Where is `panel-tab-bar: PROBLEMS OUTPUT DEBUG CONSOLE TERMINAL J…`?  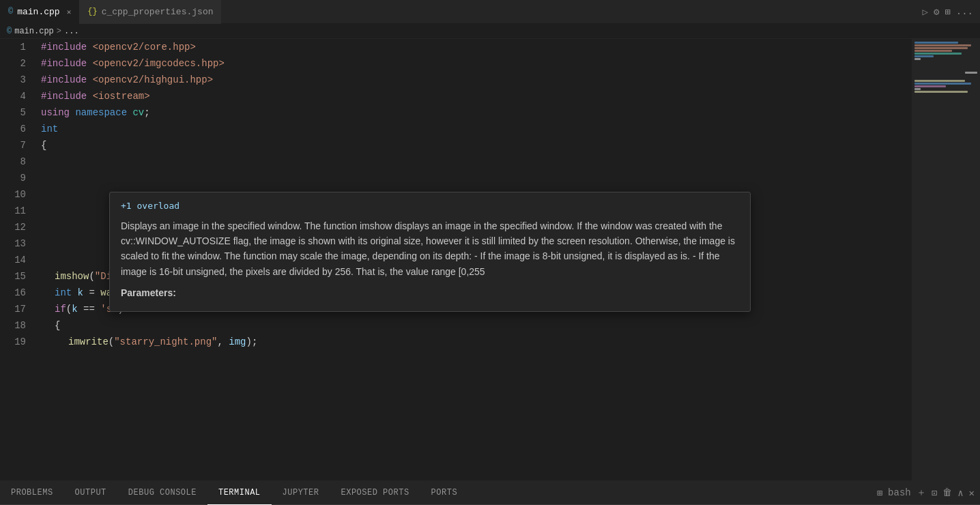
panel-tab-bar: PROBLEMS OUTPUT DEBUG CONSOLE TERMINAL J… is located at coordinates (490, 493).